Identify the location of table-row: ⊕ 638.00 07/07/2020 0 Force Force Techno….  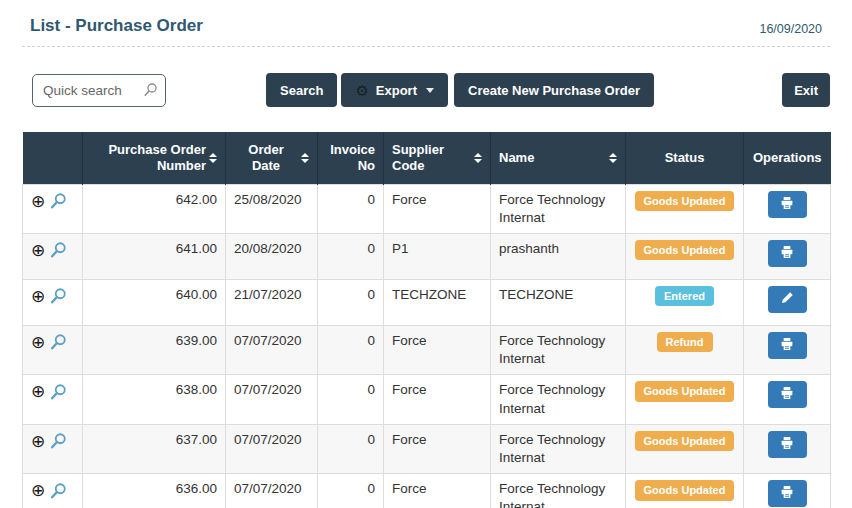
(427, 400).